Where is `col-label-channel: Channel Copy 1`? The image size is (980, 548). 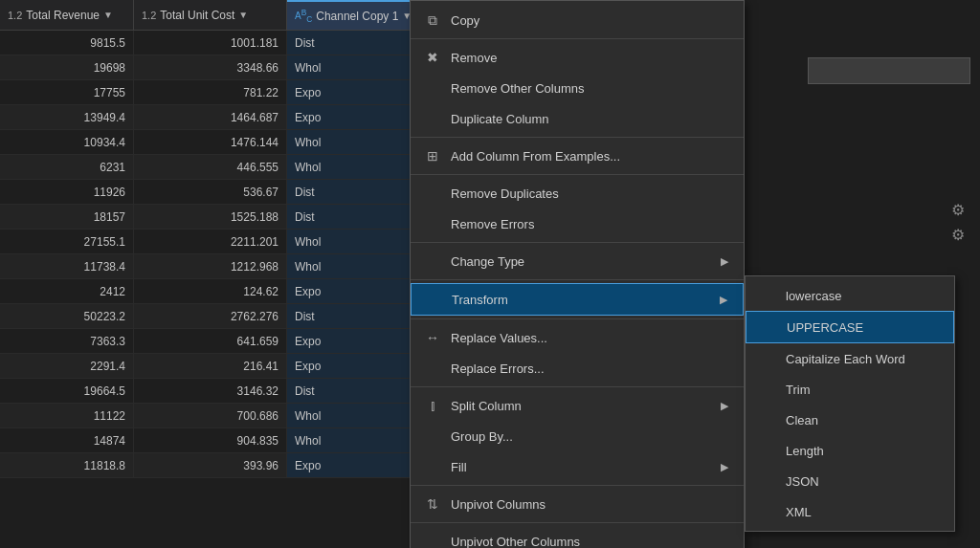
col-label-channel: Channel Copy 1 is located at coordinates (357, 16).